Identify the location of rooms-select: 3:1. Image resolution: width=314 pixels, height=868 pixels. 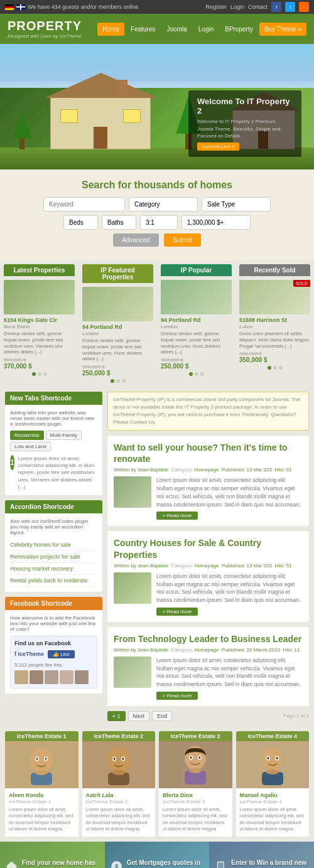
(159, 222).